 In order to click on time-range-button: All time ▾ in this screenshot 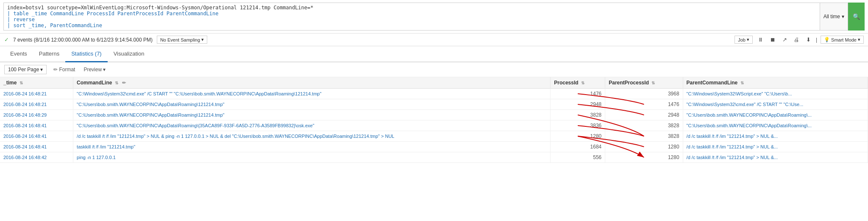, I will do `click(834, 17)`.